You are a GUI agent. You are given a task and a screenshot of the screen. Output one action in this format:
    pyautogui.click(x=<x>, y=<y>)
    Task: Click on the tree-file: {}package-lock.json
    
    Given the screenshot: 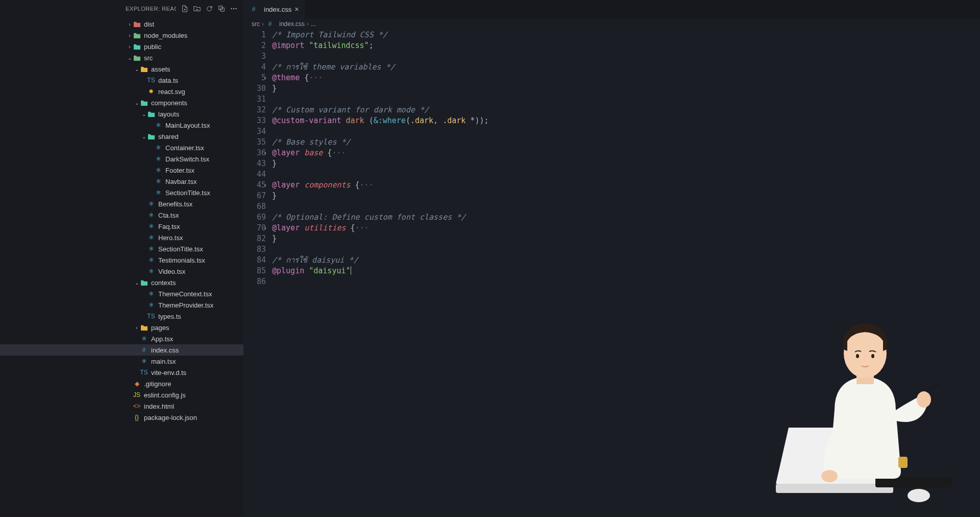 What is the action you would take?
    pyautogui.click(x=121, y=417)
    